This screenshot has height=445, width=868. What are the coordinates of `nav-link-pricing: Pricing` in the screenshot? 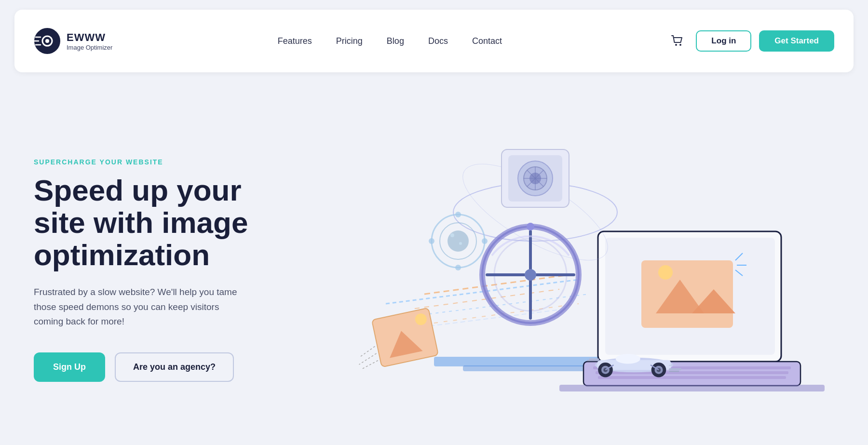 It's located at (349, 41).